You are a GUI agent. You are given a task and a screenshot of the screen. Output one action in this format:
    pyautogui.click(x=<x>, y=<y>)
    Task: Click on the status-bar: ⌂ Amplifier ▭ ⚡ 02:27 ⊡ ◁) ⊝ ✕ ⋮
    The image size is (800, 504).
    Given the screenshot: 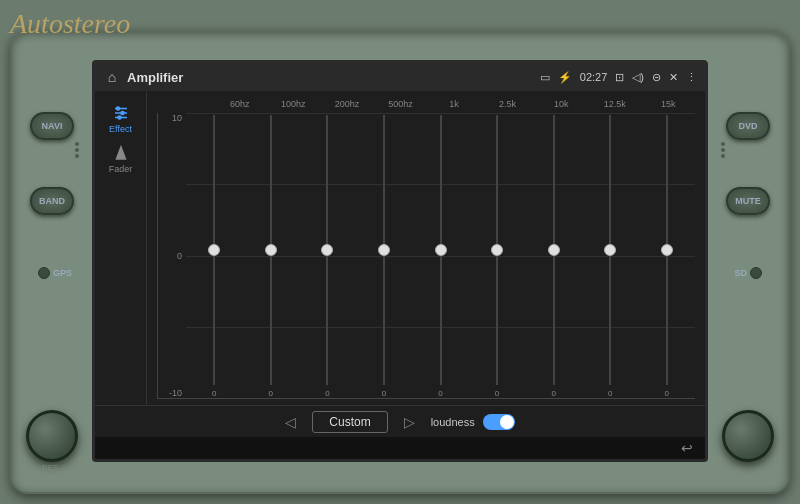 What is the action you would take?
    pyautogui.click(x=400, y=77)
    